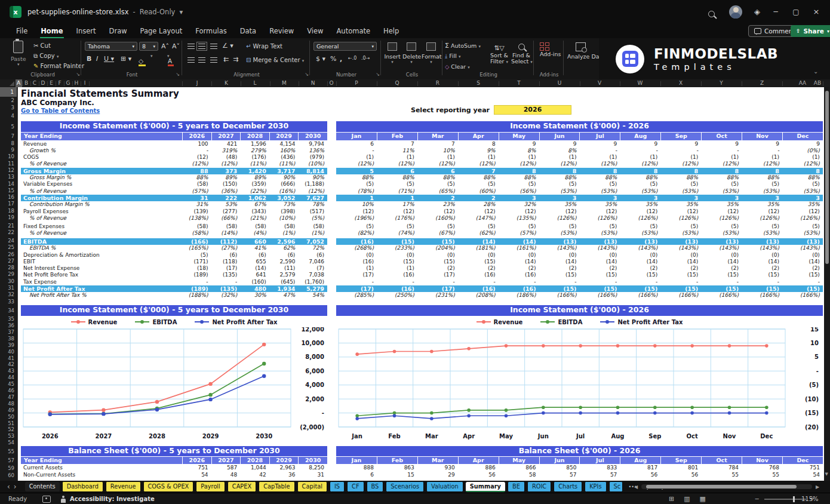 The height and width of the screenshot is (504, 830). What do you see at coordinates (640, 136) in the screenshot?
I see `column-period-header: Aug` at bounding box center [640, 136].